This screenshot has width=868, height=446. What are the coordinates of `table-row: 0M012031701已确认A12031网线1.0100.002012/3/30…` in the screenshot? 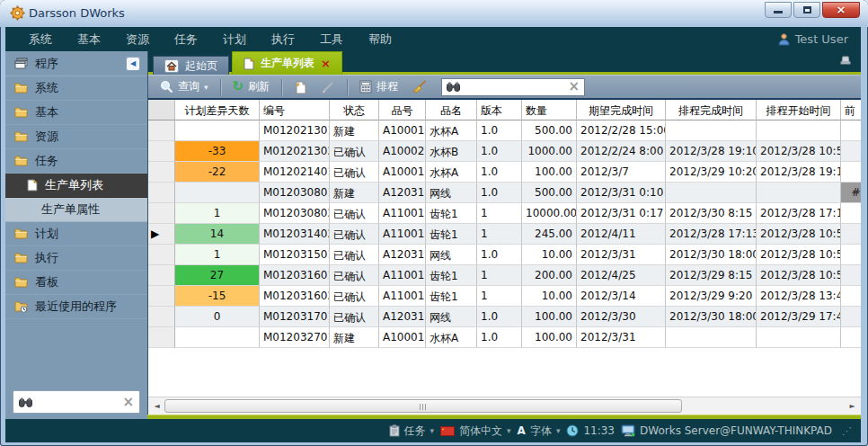 It's located at (505, 317).